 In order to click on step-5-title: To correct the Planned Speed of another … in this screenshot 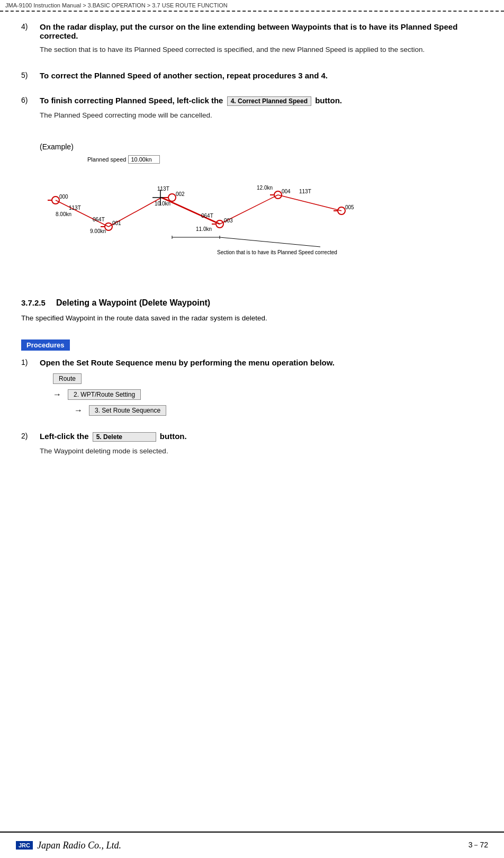, I will do `click(184, 75)`.